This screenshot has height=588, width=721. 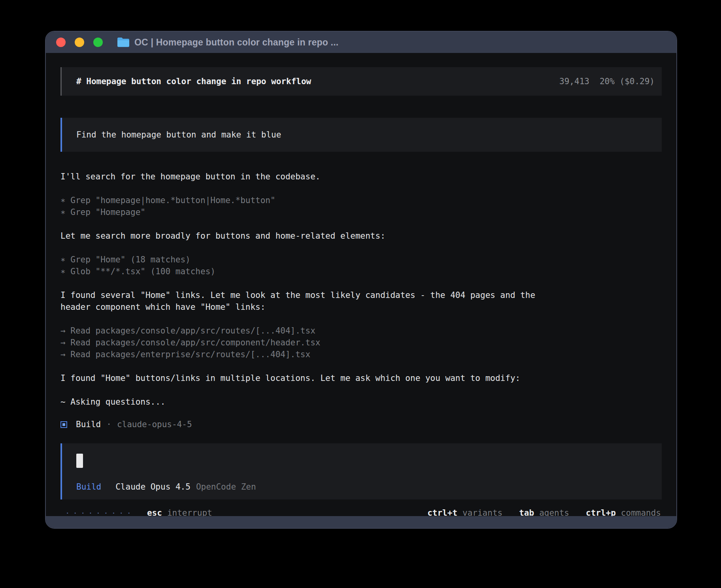 I want to click on agent-square-icon, so click(x=64, y=424).